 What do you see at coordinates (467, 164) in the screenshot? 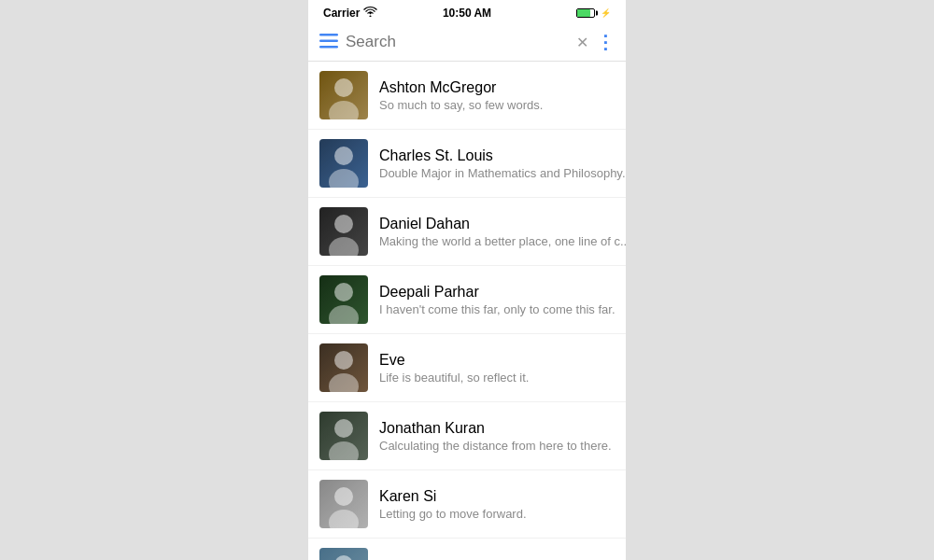
I see `list-item: Charles St. LouisDouble Major in Mathema…` at bounding box center [467, 164].